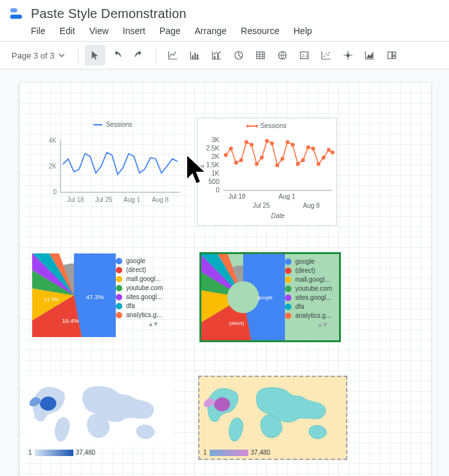  Describe the element at coordinates (134, 31) in the screenshot. I see `menu-insert: Insert` at that location.